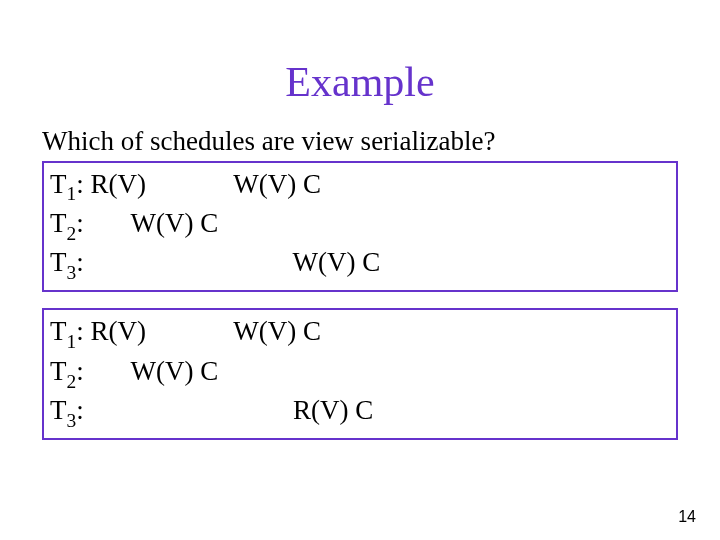 This screenshot has width=720, height=540. I want to click on t-ops: : R(V) C, so click(224, 410).